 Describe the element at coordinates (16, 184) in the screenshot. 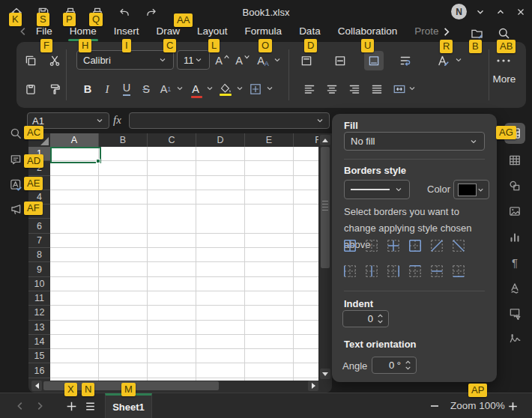

I see `spellcheck-icon` at that location.